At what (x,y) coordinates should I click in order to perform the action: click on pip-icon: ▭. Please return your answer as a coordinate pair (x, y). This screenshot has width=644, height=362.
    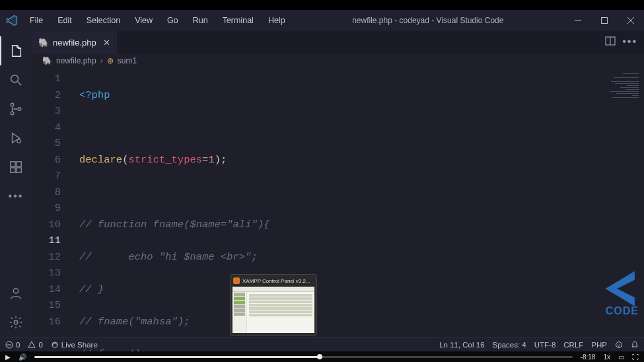
    Looking at the image, I should click on (621, 357).